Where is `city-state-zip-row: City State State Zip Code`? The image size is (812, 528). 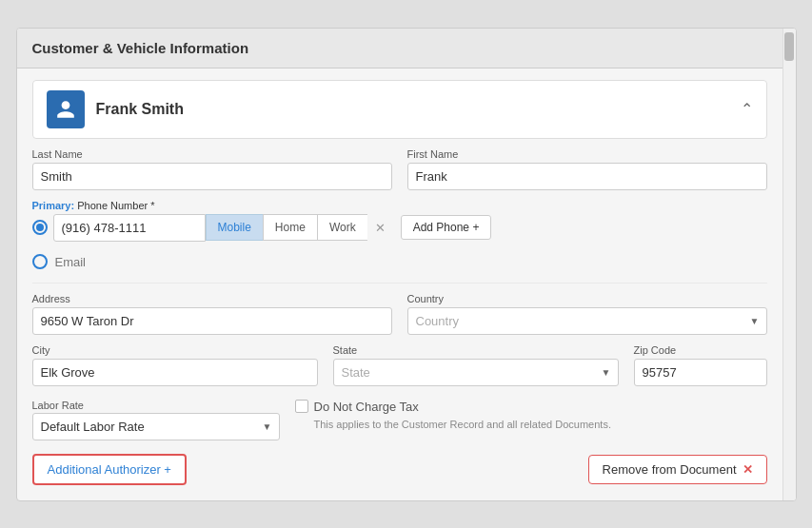 city-state-zip-row: City State State Zip Code is located at coordinates (400, 365).